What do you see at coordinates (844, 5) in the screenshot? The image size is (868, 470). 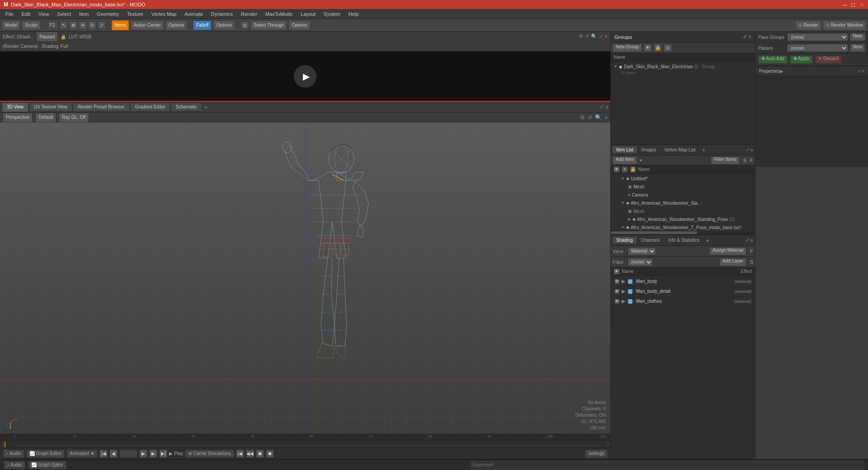 I see `minimize-button: ─` at bounding box center [844, 5].